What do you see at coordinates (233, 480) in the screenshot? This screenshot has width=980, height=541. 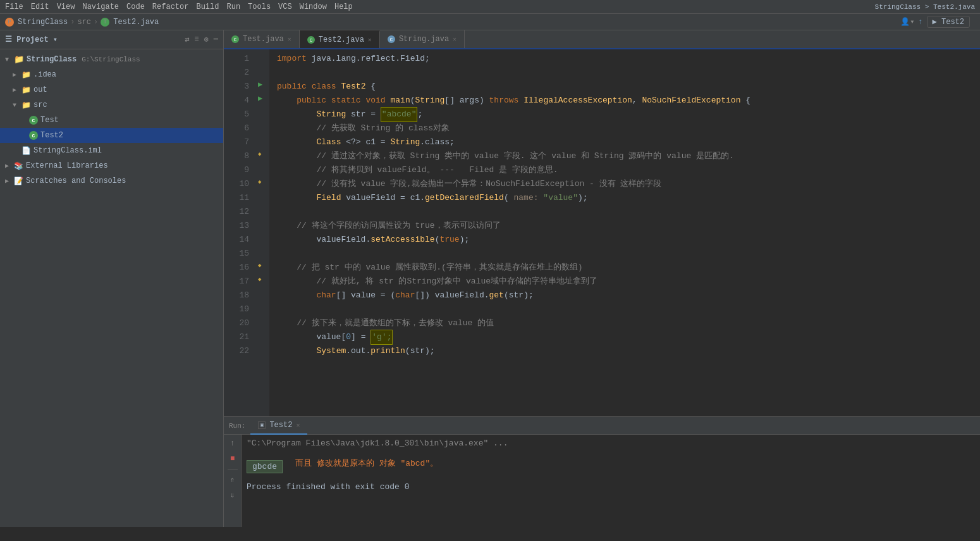 I see `run-scroll-up-btn: ⇑` at bounding box center [233, 480].